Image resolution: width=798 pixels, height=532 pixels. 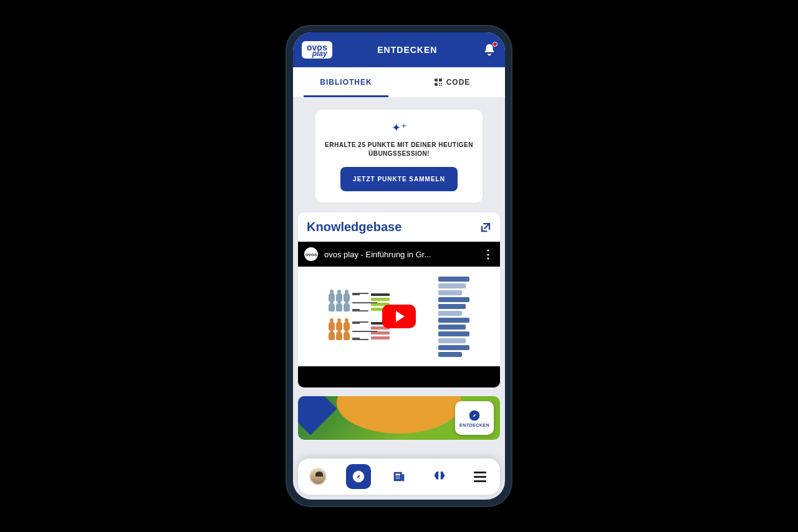 I want to click on points-bold: 25 PUNKTE, so click(x=377, y=145).